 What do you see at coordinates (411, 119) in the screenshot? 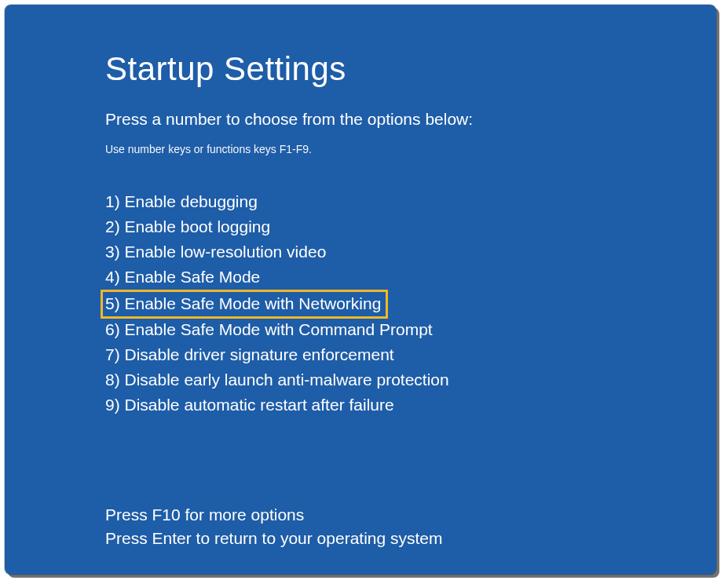
I see `prompt-text: Press a number to choose from the option…` at bounding box center [411, 119].